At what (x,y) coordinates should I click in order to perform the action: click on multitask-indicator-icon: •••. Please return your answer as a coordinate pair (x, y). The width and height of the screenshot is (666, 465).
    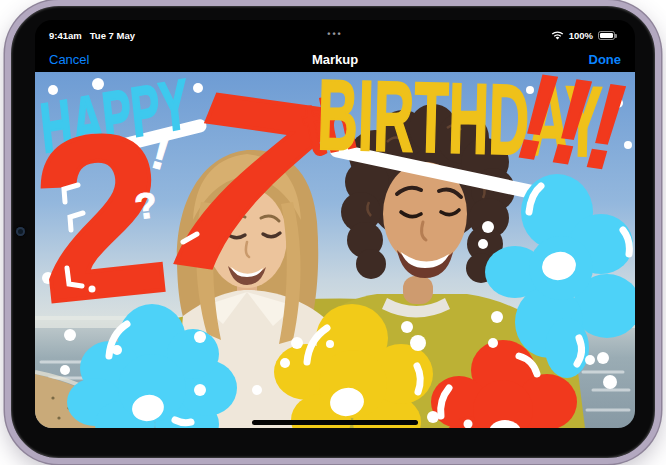
    Looking at the image, I should click on (335, 34).